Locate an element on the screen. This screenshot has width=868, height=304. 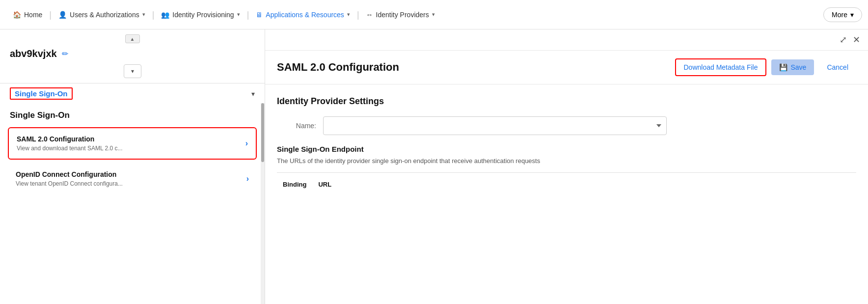
nav-more-button: More ▾ is located at coordinates (842, 15).